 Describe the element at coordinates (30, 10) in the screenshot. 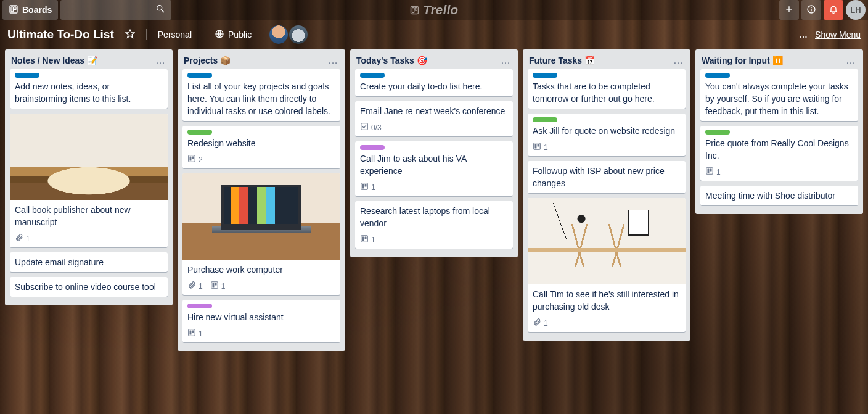

I see `boards-button: Boards` at that location.